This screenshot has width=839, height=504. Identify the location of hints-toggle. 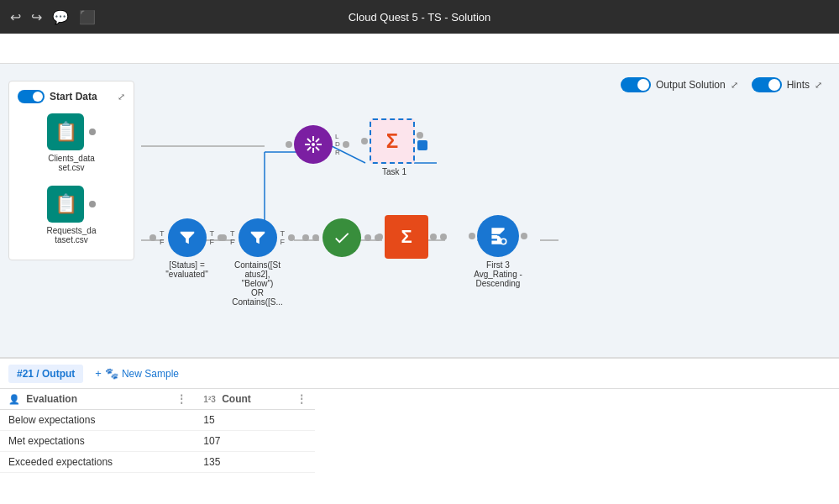
(767, 85).